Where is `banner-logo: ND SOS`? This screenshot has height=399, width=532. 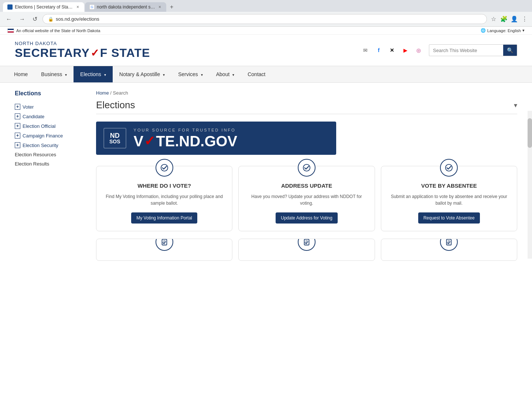 banner-logo: ND SOS is located at coordinates (115, 138).